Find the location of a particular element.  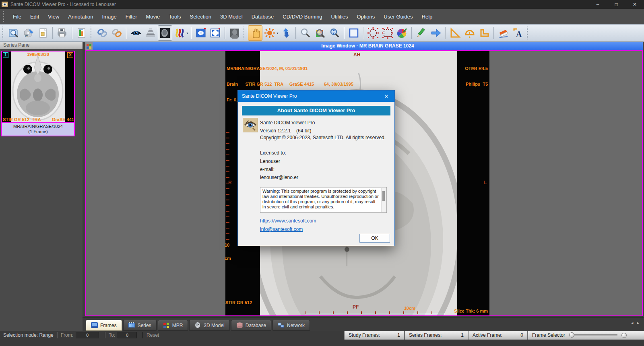

title-bar: Sante DICOM Viewer Pro - Licensed to Len… is located at coordinates (322, 4).